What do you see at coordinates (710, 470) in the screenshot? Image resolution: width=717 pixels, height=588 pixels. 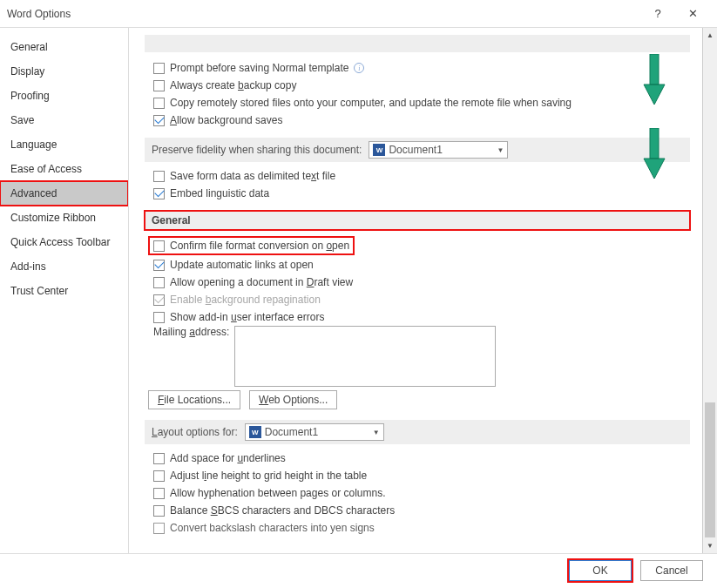 I see `scroll-thumb` at bounding box center [710, 470].